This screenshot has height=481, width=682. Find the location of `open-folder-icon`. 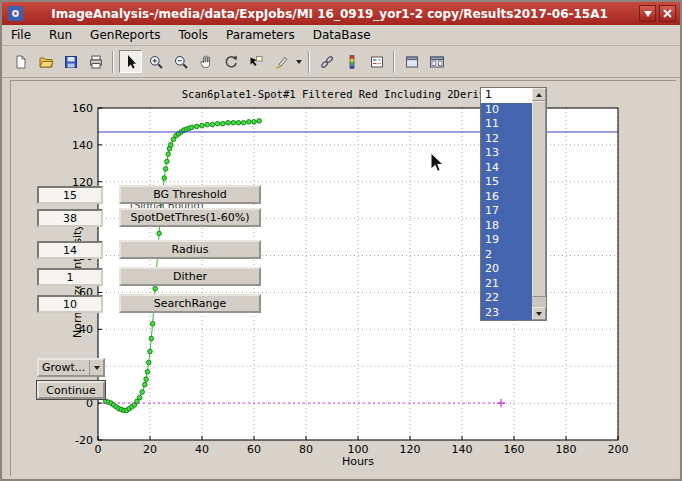

open-folder-icon is located at coordinates (46, 62).